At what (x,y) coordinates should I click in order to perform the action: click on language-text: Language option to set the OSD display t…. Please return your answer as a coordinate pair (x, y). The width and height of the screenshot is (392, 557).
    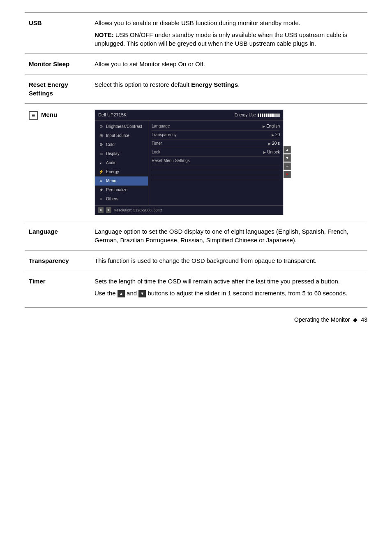
    Looking at the image, I should click on (229, 236).